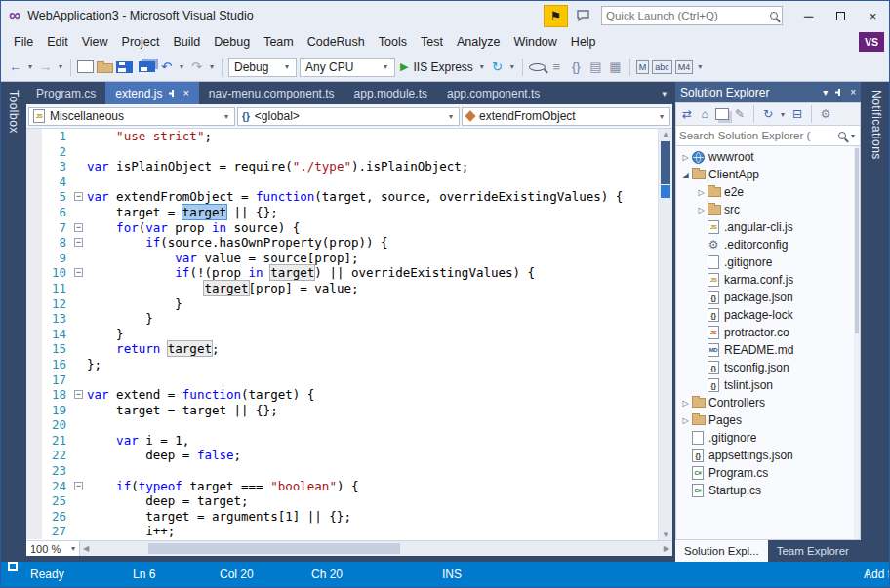 The height and width of the screenshot is (588, 890). Describe the element at coordinates (768, 490) in the screenshot. I see `tree-item-Startup.cs: Startup.cs` at that location.